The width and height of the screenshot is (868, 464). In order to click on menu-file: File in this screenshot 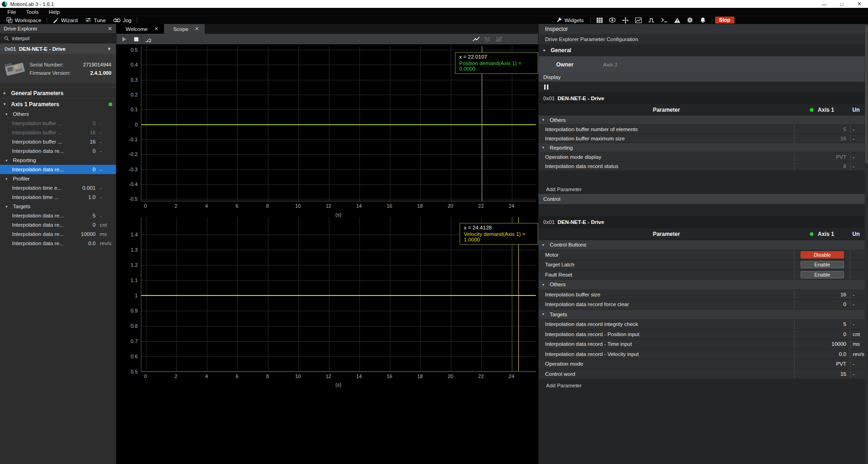, I will do `click(12, 12)`.